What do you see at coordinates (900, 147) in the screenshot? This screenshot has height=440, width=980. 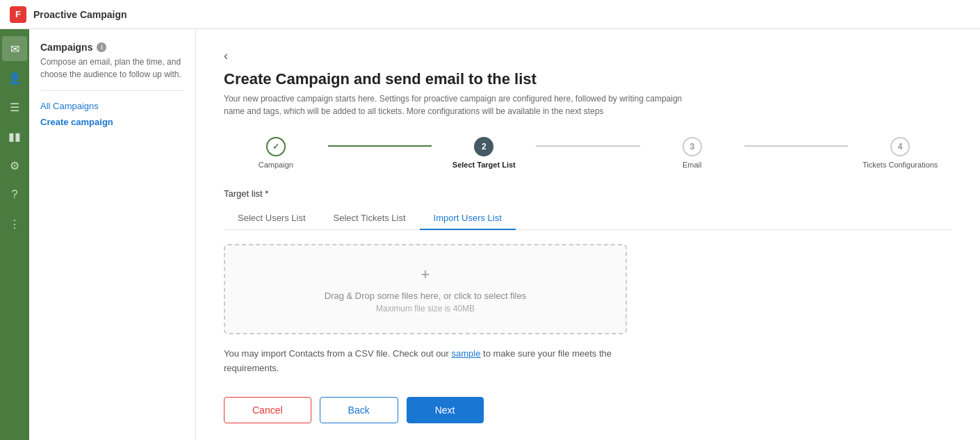 I see `step-4-circle: 4` at bounding box center [900, 147].